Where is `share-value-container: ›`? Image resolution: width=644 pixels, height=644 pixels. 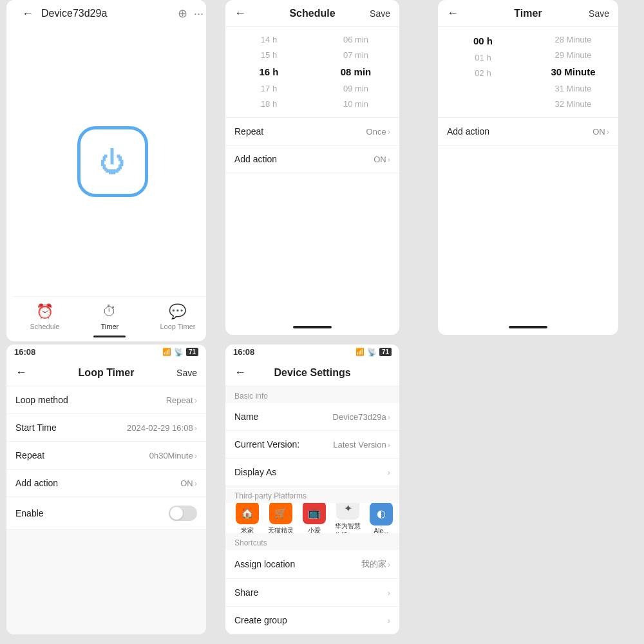
share-value-container: › is located at coordinates (389, 592).